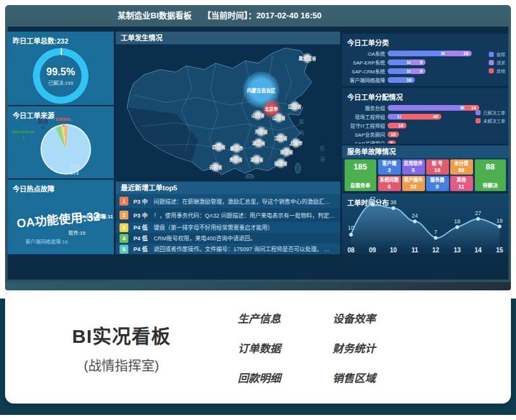 The width and height of the screenshot is (516, 420). What do you see at coordinates (228, 38) in the screenshot?
I see `panel-title: 工单发生情况` at bounding box center [228, 38].